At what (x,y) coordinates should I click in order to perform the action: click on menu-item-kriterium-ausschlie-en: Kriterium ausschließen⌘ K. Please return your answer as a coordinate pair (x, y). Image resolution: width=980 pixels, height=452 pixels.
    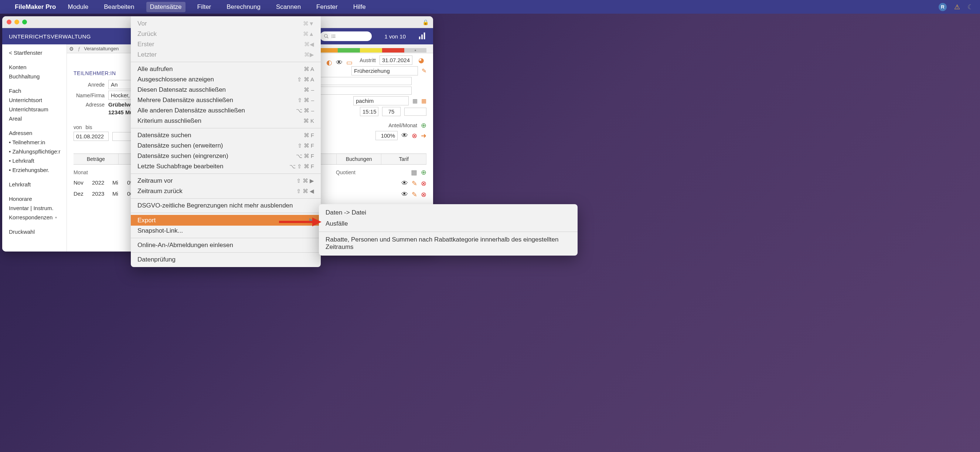
    Looking at the image, I should click on (226, 121).